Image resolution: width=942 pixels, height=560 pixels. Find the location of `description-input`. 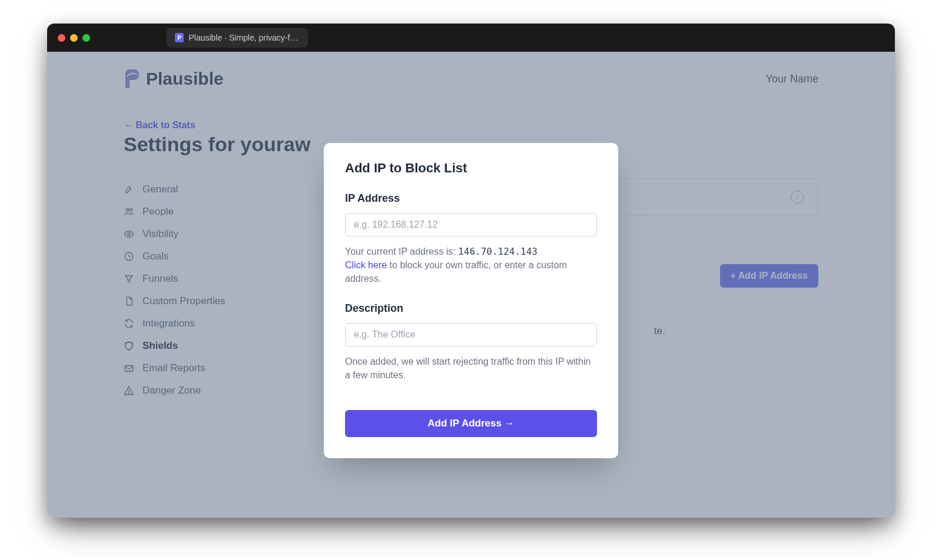

description-input is located at coordinates (471, 335).